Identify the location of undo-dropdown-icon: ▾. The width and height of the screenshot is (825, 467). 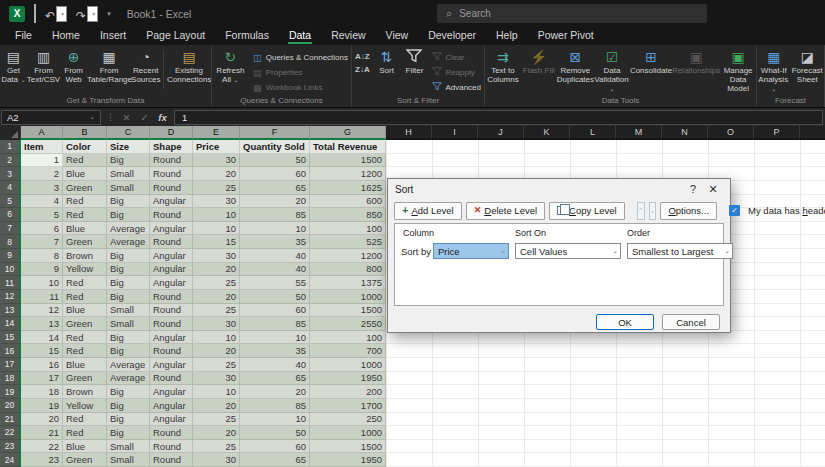
(62, 14).